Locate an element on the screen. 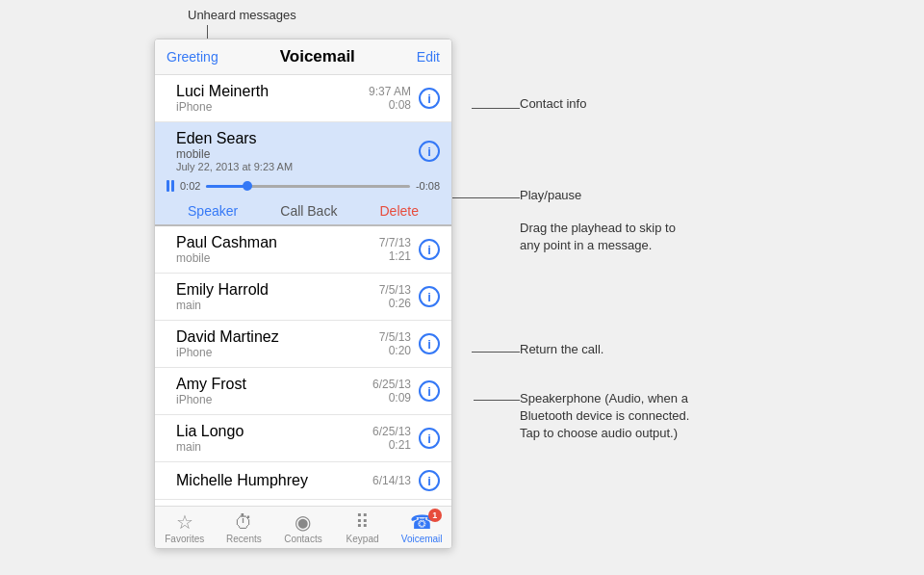  favorites-icon: ☆ is located at coordinates (185, 522).